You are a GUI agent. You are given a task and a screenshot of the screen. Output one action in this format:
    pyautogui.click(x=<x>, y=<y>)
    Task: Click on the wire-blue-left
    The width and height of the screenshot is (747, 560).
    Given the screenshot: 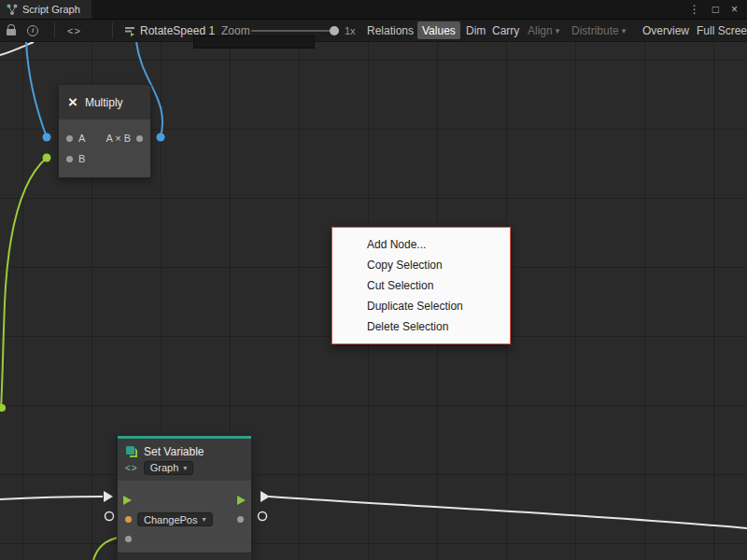 What is the action you would take?
    pyautogui.click(x=36, y=90)
    